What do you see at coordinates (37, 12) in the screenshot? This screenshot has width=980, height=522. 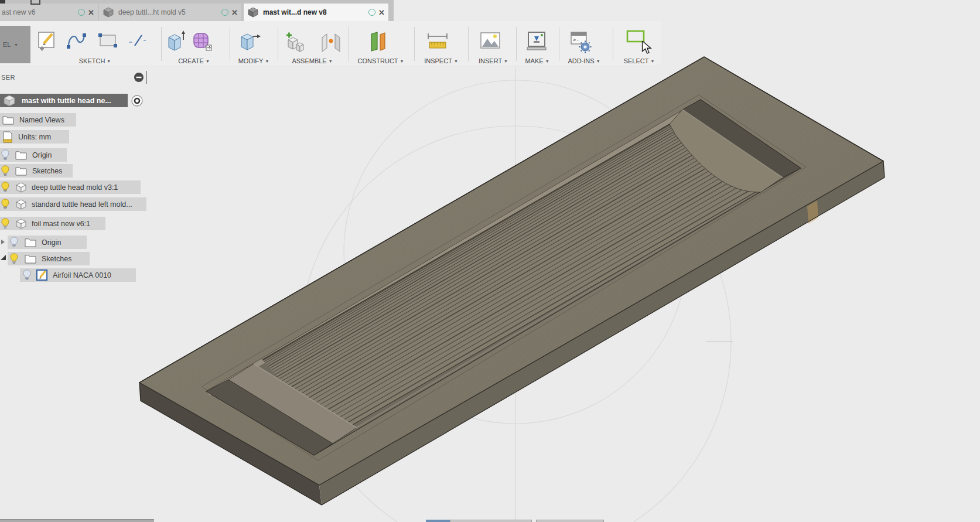 I see `tab-title: ast new v6` at bounding box center [37, 12].